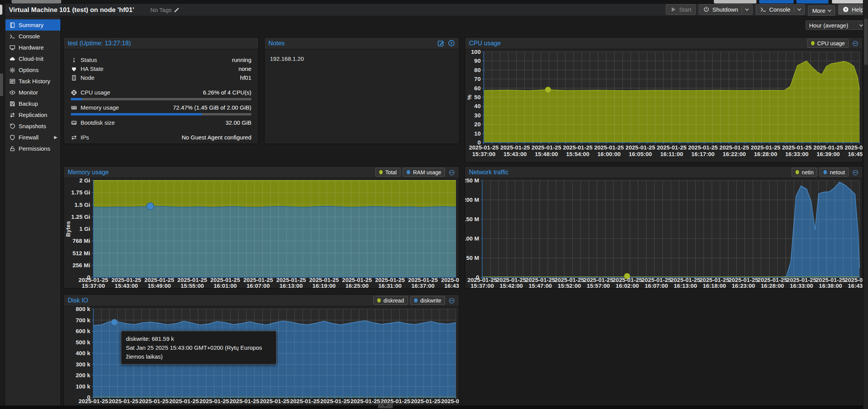 The image size is (868, 409). What do you see at coordinates (485, 43) in the screenshot?
I see `cpu-usage-panel-title: CPU usage` at bounding box center [485, 43].